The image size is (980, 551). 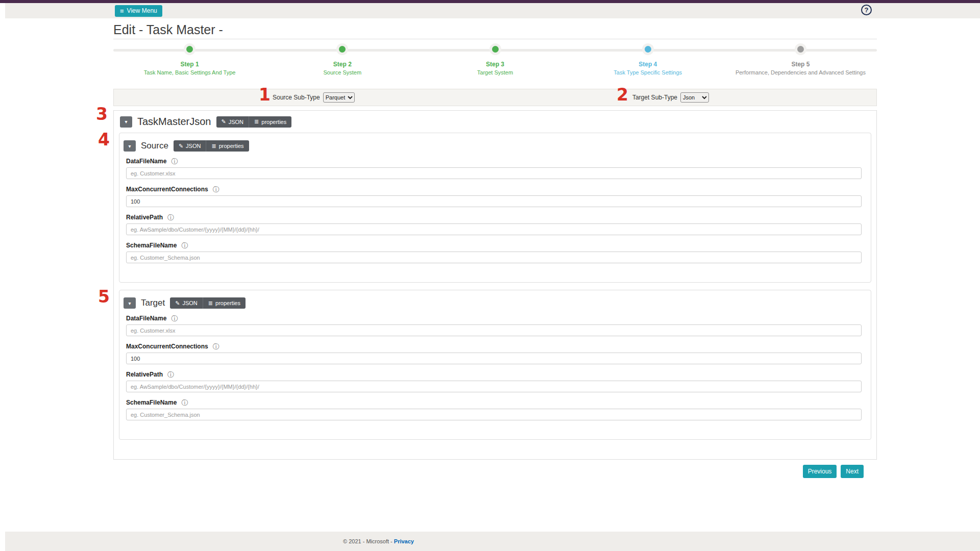 I want to click on source-subtype-group: 1 Source Sub-Type Parquet, so click(x=313, y=97).